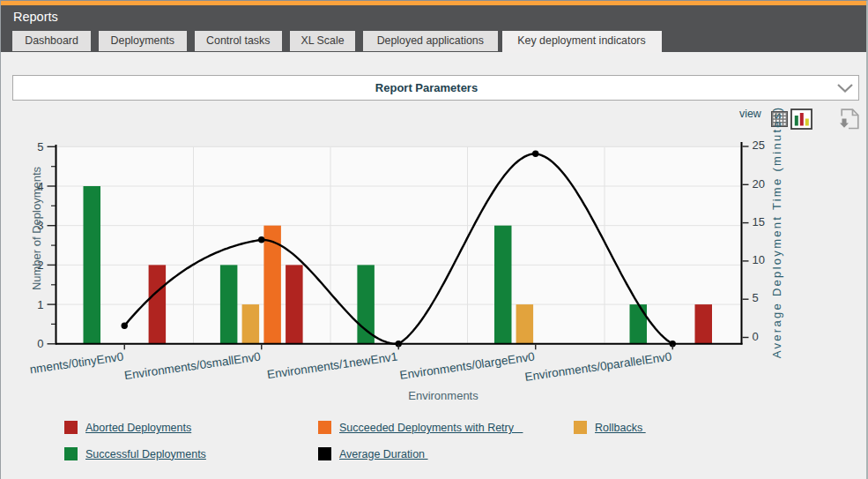  I want to click on svg-text: 10, so click(759, 259).